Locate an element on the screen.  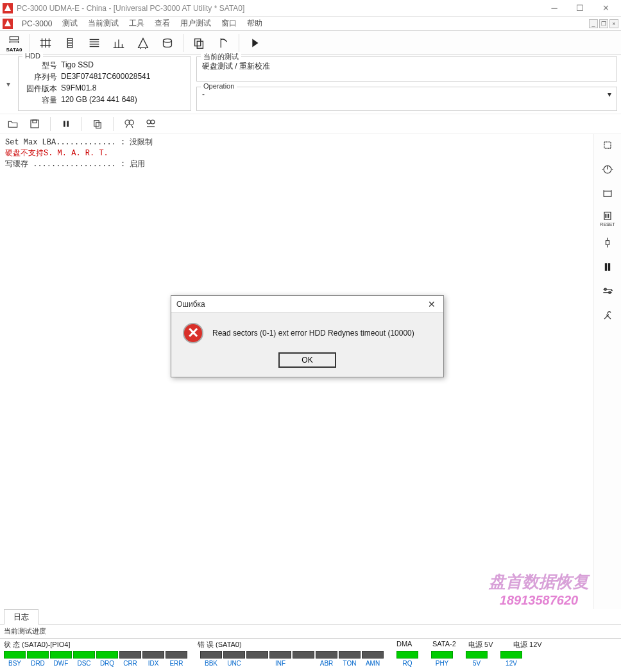
find-button is located at coordinates (129, 124).